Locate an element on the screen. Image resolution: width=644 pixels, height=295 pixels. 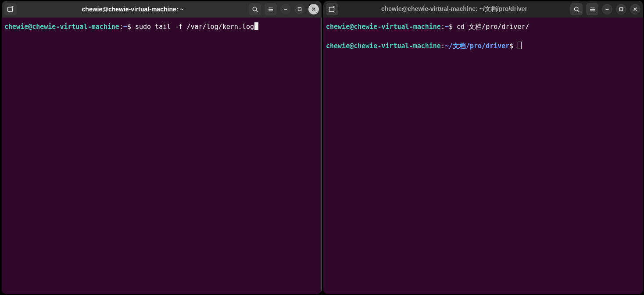
prompt-path: ~/文档/pro/driver is located at coordinates (477, 46).